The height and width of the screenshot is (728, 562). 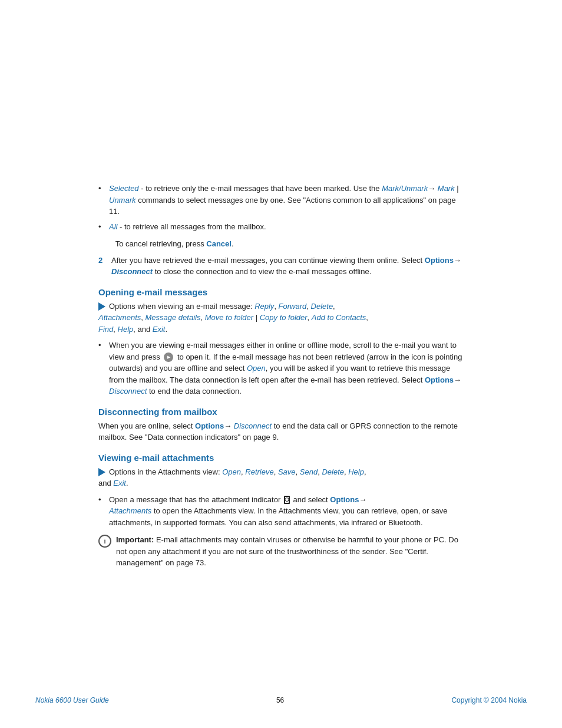 I want to click on options-arrow-1: →, so click(x=457, y=261).